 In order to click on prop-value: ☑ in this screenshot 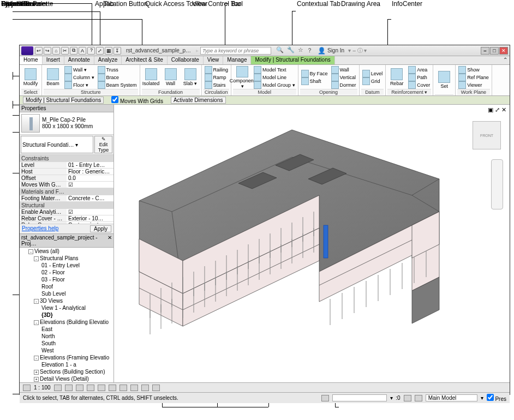, I will do `click(90, 212)`.